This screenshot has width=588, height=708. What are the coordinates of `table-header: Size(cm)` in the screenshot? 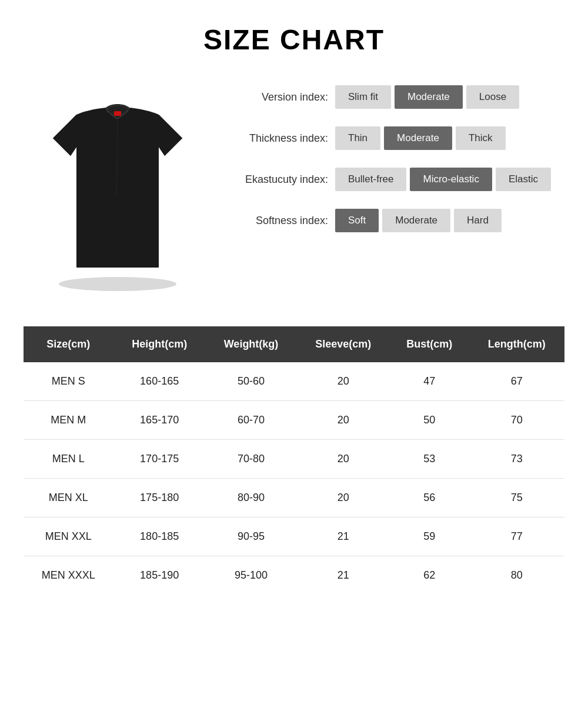 It's located at (68, 345).